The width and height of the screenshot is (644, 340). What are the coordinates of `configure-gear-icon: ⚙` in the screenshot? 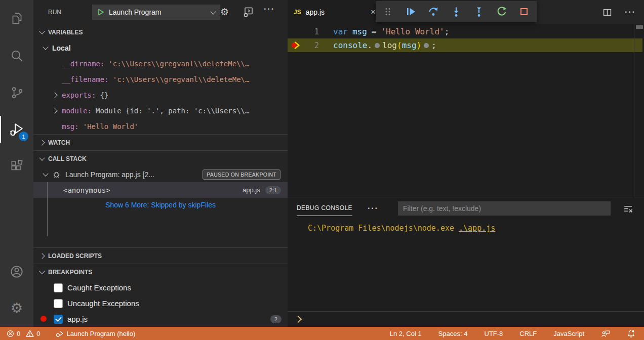 It's located at (225, 12).